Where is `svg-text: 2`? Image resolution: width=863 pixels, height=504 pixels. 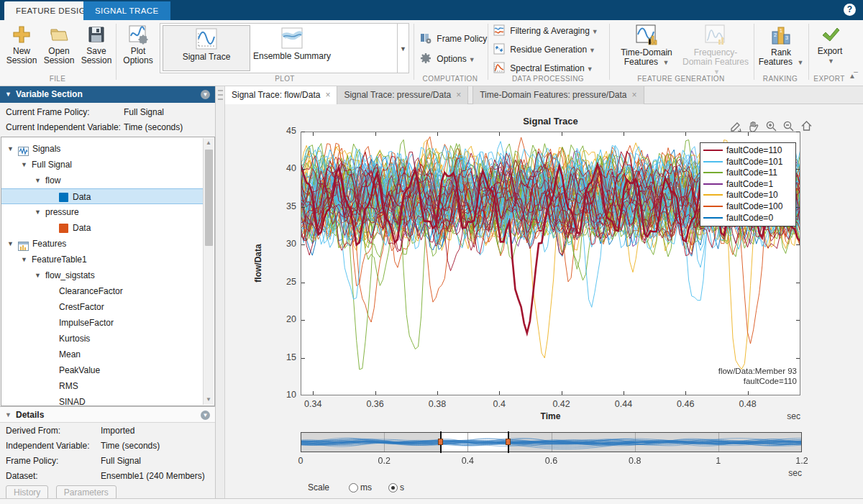 svg-text: 2 is located at coordinates (775, 35).